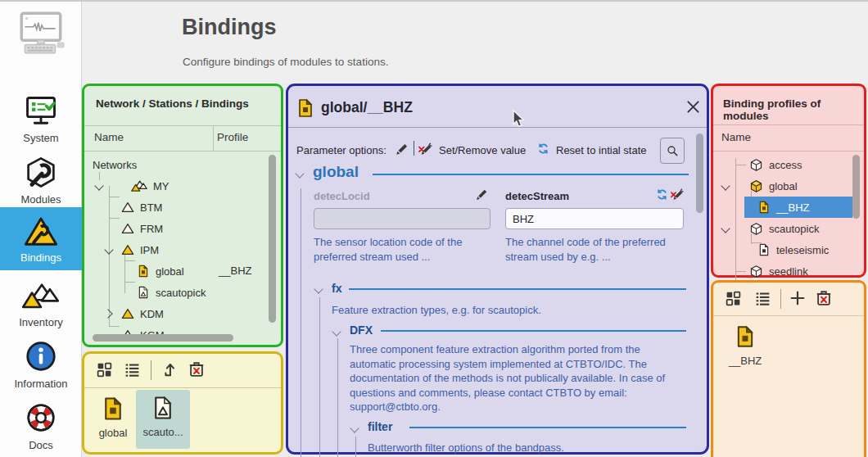 This screenshot has width=868, height=457. What do you see at coordinates (151, 186) in the screenshot?
I see `tree-row-my: MY` at bounding box center [151, 186].